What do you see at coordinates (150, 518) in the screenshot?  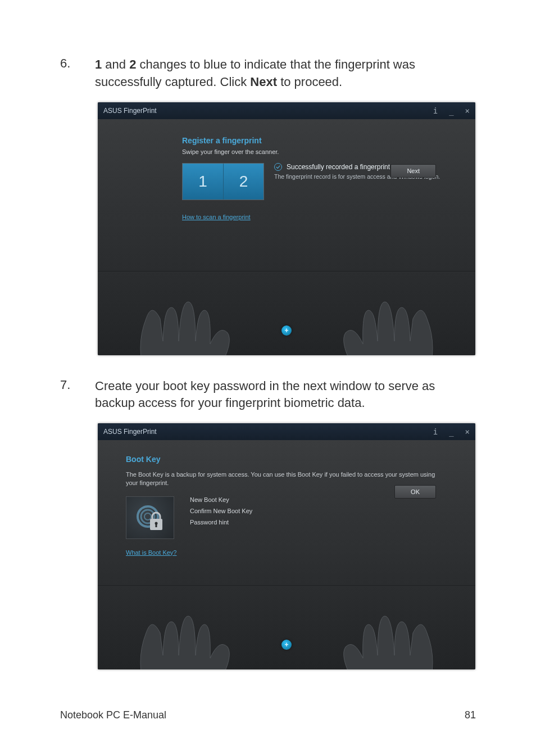 I see `boot-key-lock-icon` at bounding box center [150, 518].